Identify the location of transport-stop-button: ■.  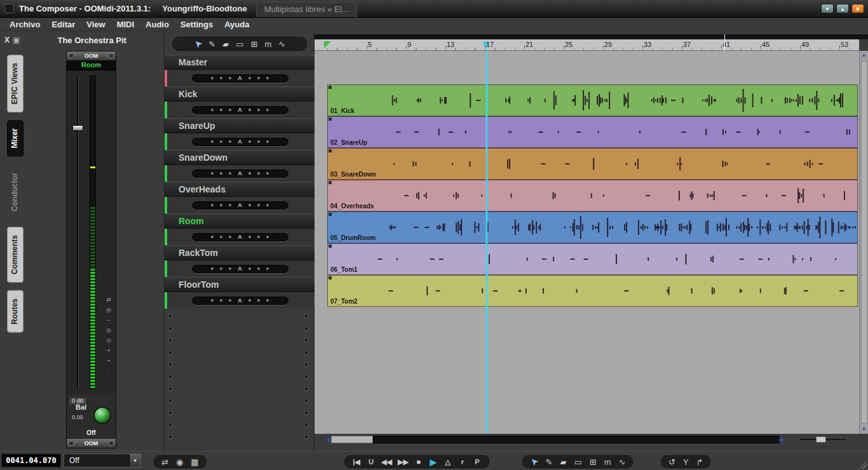
(419, 462).